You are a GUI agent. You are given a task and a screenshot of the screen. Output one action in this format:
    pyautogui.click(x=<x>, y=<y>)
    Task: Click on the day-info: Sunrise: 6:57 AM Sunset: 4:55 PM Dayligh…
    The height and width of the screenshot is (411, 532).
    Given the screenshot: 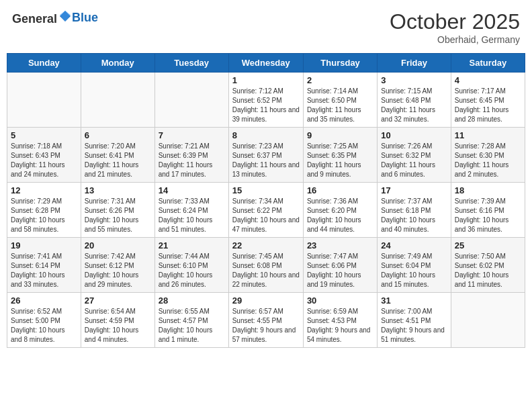 What is the action you would take?
    pyautogui.click(x=266, y=326)
    